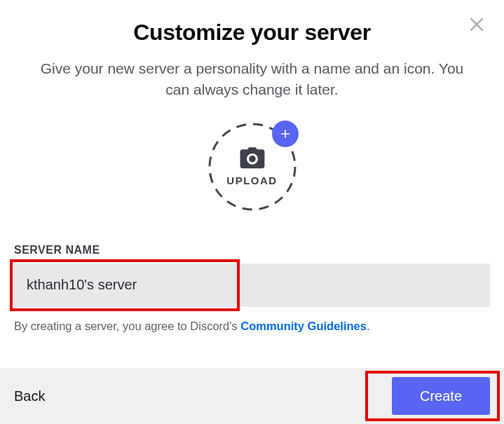 The height and width of the screenshot is (424, 504). What do you see at coordinates (285, 134) in the screenshot?
I see `plus-icon` at bounding box center [285, 134].